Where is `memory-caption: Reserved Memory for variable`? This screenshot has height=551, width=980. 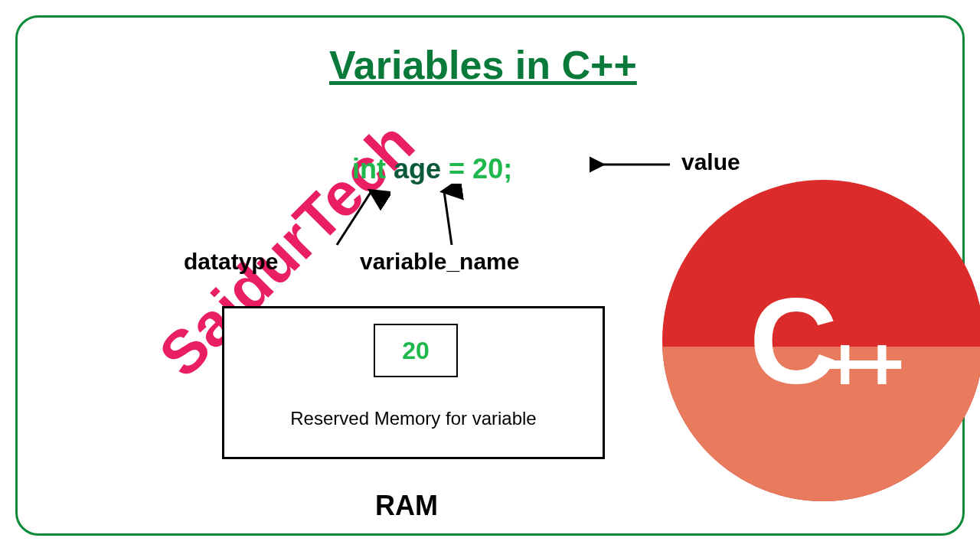 memory-caption: Reserved Memory for variable is located at coordinates (413, 419).